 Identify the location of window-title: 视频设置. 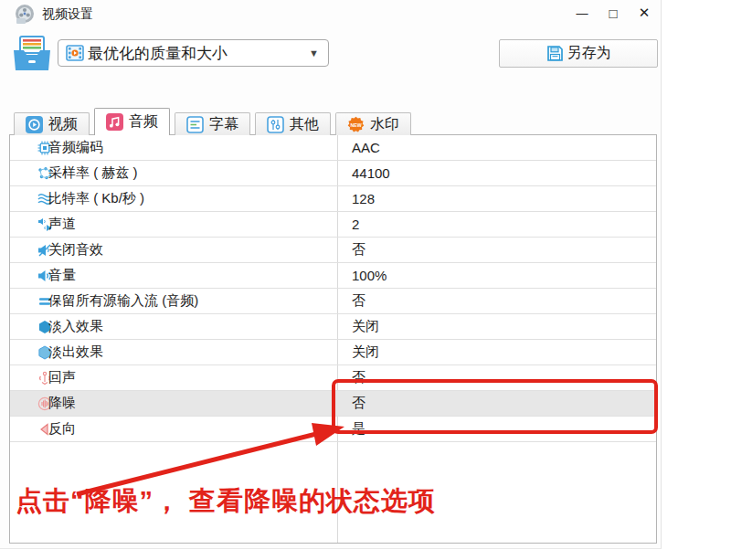
(68, 15).